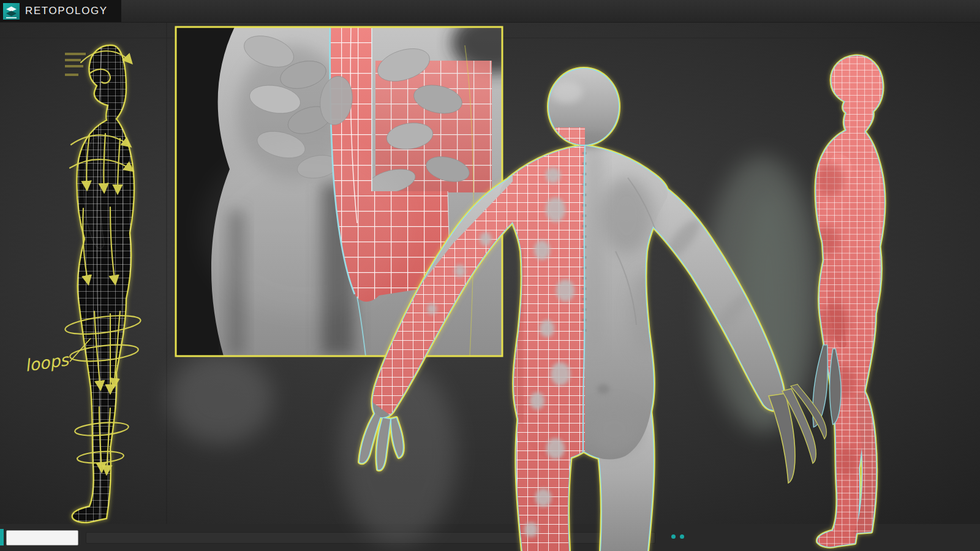 This screenshot has height=551, width=980. What do you see at coordinates (48, 363) in the screenshot?
I see `loops-annotation: loops` at bounding box center [48, 363].